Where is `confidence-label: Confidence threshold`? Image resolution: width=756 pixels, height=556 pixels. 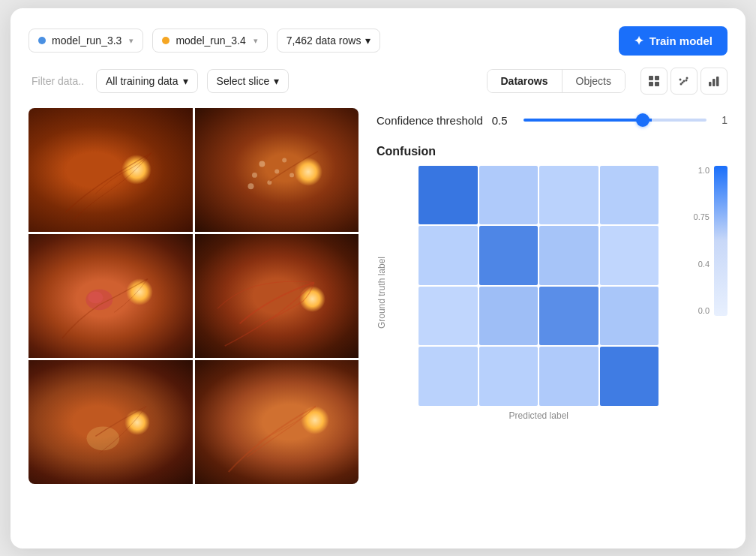
confidence-label: Confidence threshold is located at coordinates (430, 120).